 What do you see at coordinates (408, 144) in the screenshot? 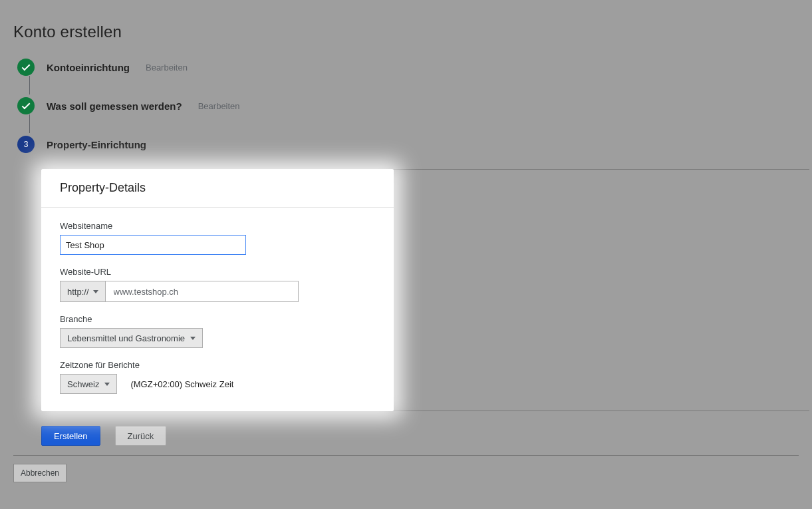
I see `step-property-setup: 3 Property-Einrichtung` at bounding box center [408, 144].